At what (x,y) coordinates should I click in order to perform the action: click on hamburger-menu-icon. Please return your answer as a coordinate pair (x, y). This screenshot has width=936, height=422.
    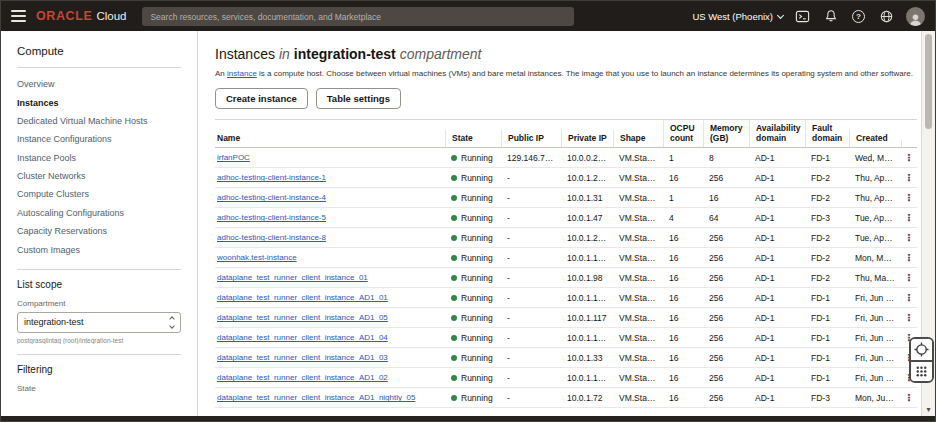
    Looking at the image, I should click on (18, 16).